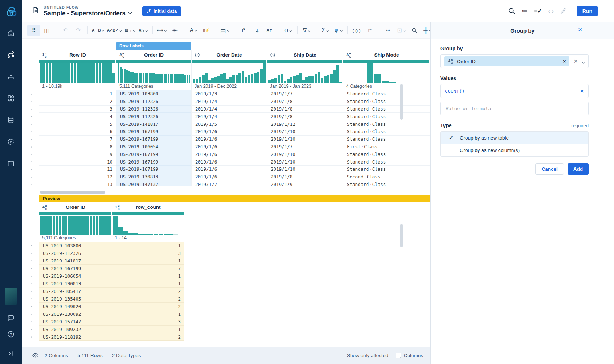 The width and height of the screenshot is (614, 364). I want to click on split-values-button: ⋔, so click(338, 30).